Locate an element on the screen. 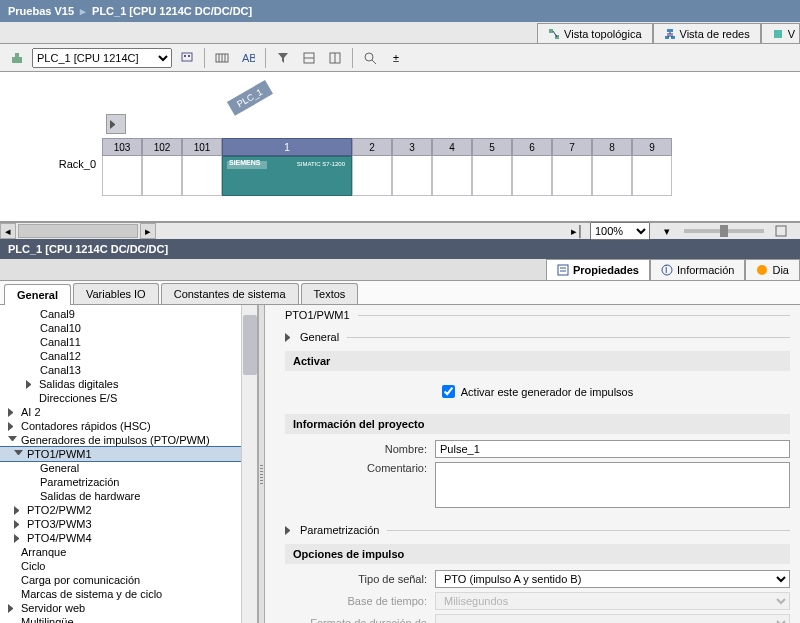  zoom-dropdown: ▾ is located at coordinates (667, 231).